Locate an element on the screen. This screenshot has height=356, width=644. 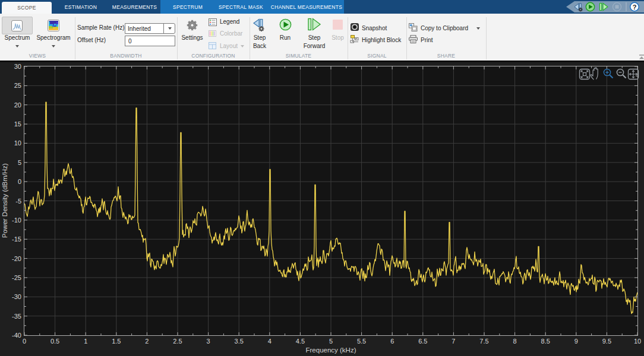
svg-text: 9.5 is located at coordinates (607, 341).